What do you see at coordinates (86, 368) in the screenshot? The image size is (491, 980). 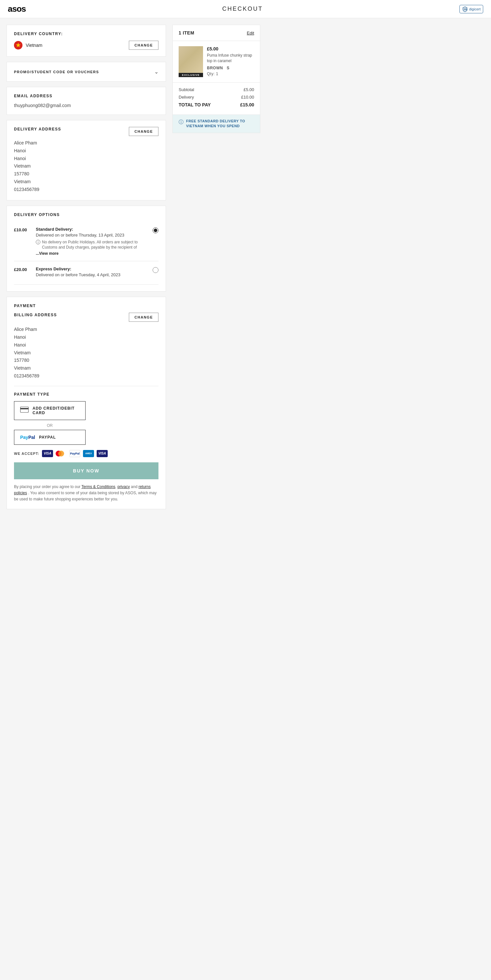 I see `billing-line-6: Vietnam` at bounding box center [86, 368].